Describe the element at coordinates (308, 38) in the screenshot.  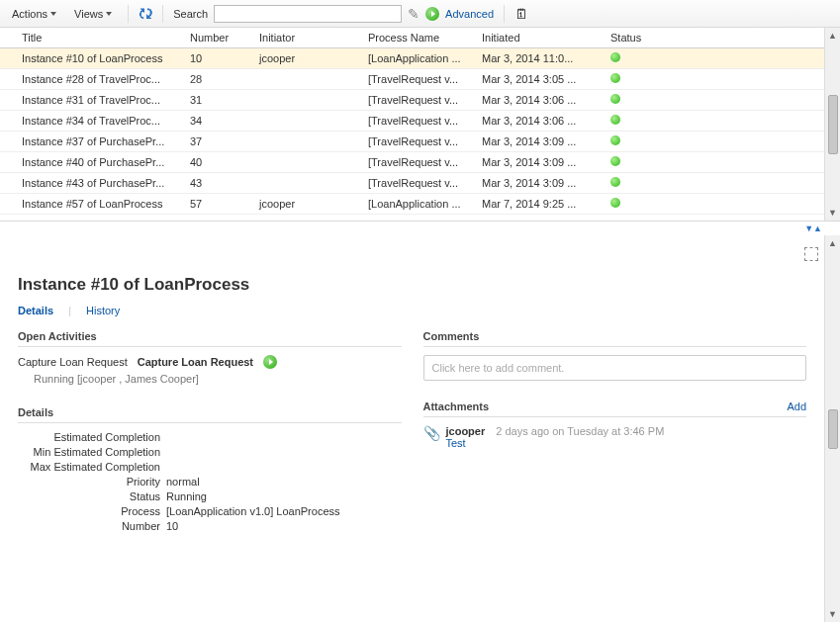
I see `col-initiator: Initiator` at that location.